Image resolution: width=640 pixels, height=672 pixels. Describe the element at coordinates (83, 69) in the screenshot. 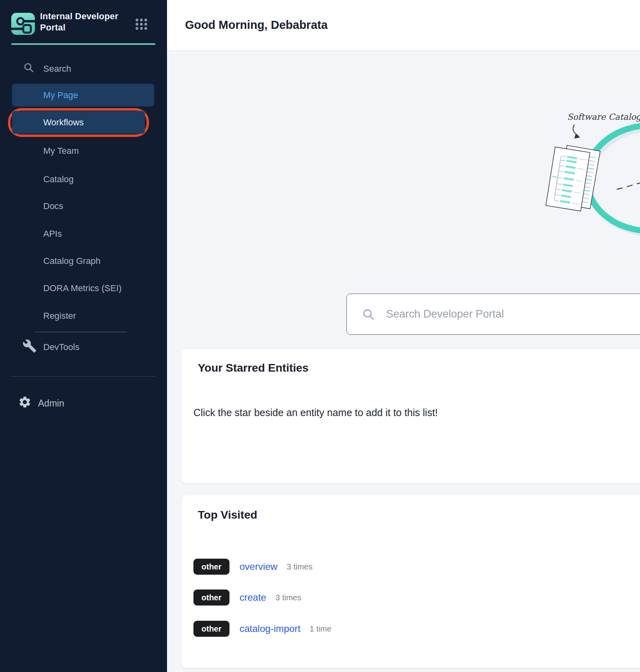

I see `sidebar-item-search: Search` at that location.